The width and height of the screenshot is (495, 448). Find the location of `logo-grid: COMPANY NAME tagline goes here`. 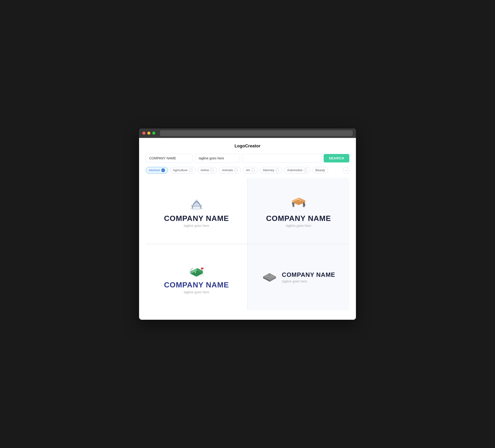

logo-grid: COMPANY NAME tagline goes here is located at coordinates (248, 244).